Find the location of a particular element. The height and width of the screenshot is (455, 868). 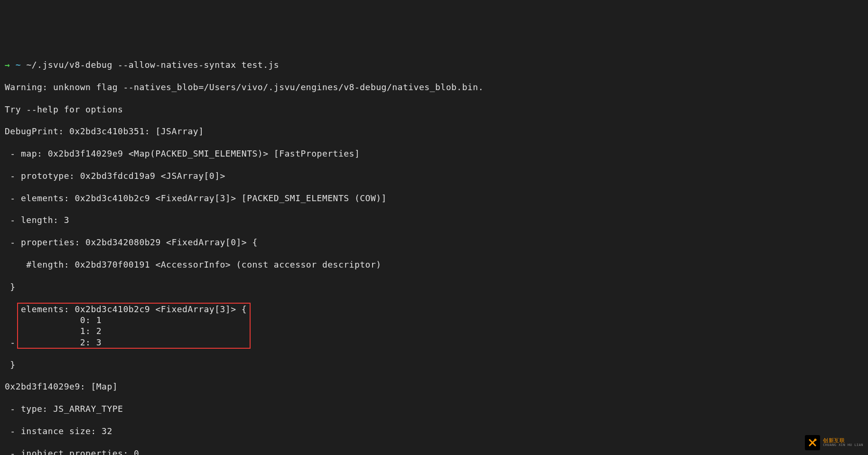

properties-line: - properties: 0x2bd342080b29 <FixedArray… is located at coordinates (434, 242).